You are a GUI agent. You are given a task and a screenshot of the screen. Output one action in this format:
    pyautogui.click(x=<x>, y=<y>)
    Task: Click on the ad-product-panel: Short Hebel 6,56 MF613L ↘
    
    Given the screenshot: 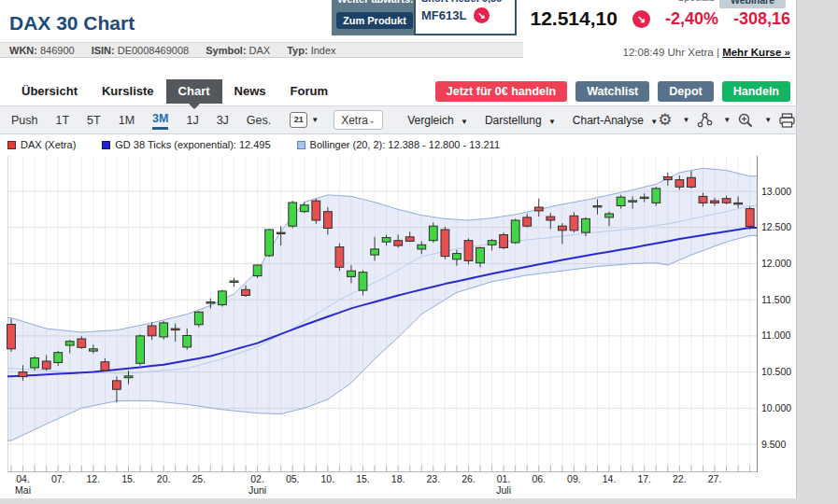 What is the action you would take?
    pyautogui.click(x=465, y=18)
    